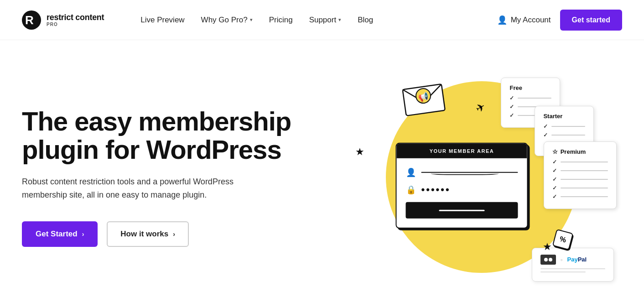  I want to click on hero-subtitle: Robust content restriction tools and a p…, so click(145, 188).